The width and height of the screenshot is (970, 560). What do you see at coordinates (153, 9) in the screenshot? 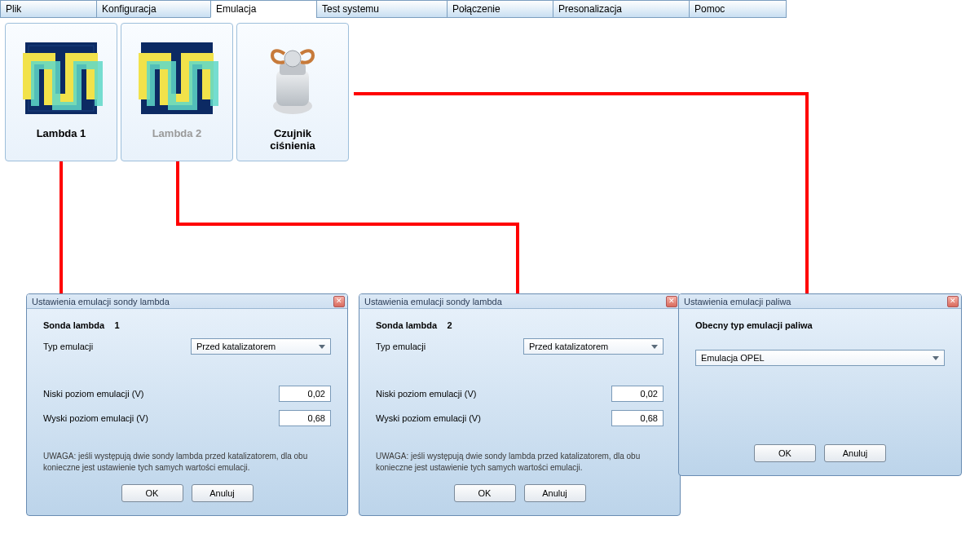
I see `tab-konfiguracja: Konfiguracja` at bounding box center [153, 9].